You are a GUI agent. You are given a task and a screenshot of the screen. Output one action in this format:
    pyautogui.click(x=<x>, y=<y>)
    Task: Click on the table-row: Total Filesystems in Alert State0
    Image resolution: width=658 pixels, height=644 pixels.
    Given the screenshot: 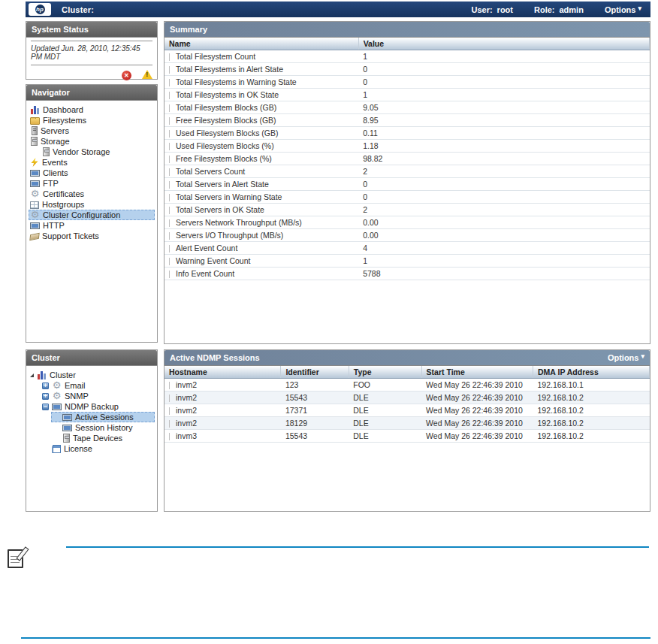 What is the action you would take?
    pyautogui.click(x=407, y=69)
    